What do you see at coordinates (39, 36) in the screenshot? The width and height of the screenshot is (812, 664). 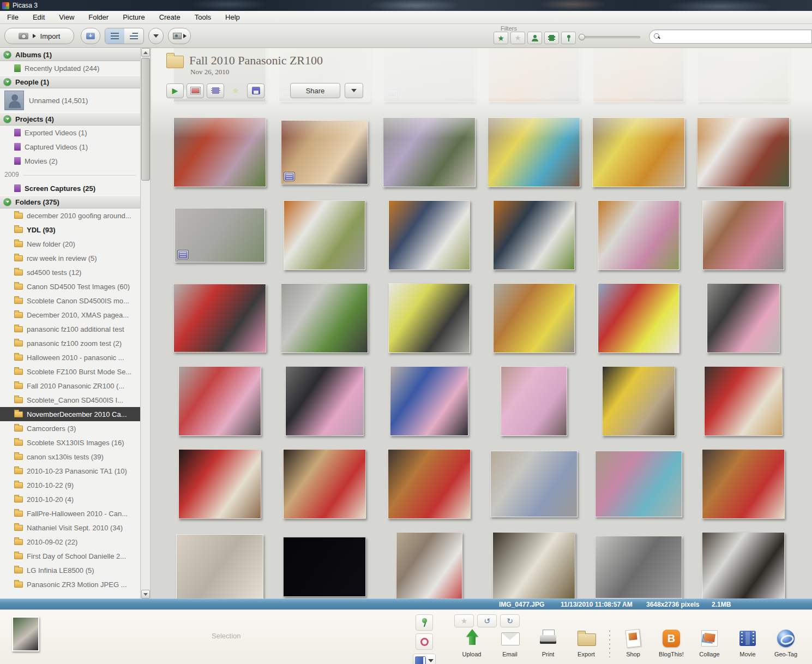 I see `import-button: Import` at bounding box center [39, 36].